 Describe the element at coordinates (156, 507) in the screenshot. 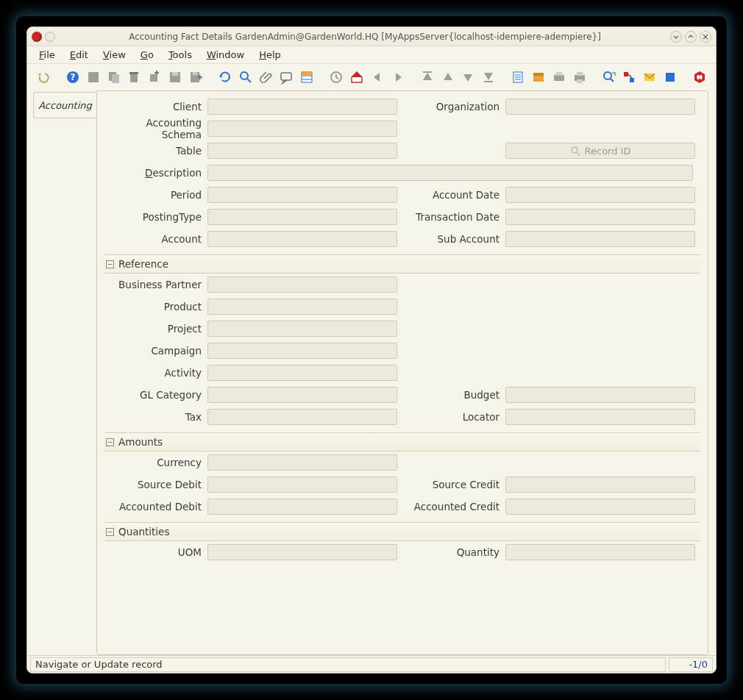

I see `label-accounted-debit: Accounted Debit` at that location.